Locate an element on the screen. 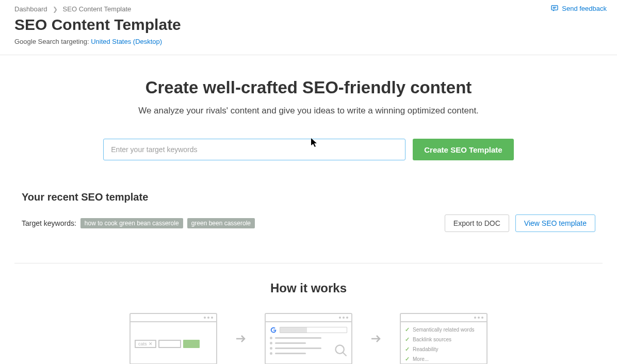  recent-actions: Export to DOC View SEO template is located at coordinates (520, 223).